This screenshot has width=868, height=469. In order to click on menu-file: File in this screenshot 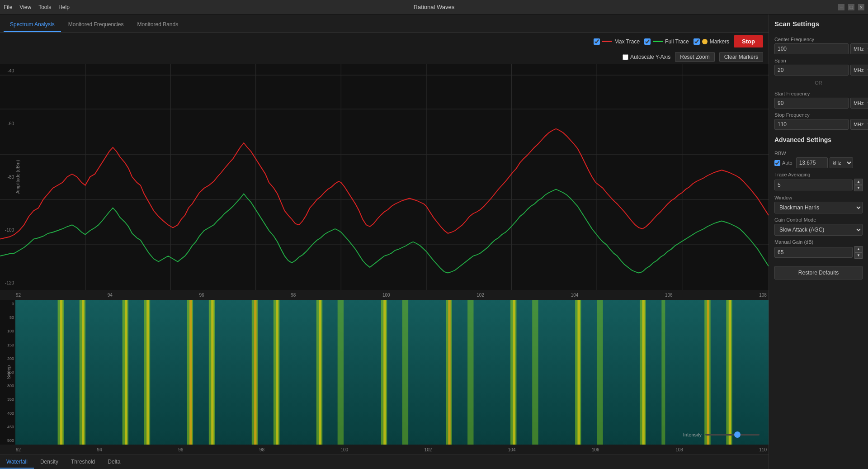, I will do `click(8, 7)`.